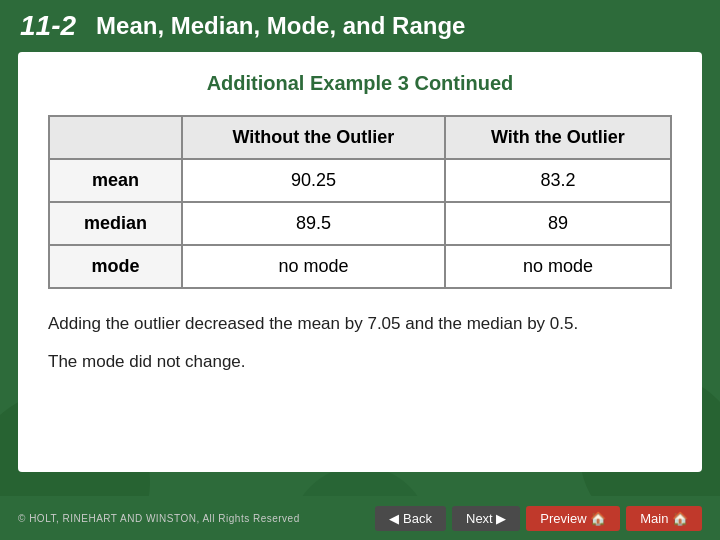  I want to click on col-with-header: With the Outlier, so click(558, 138).